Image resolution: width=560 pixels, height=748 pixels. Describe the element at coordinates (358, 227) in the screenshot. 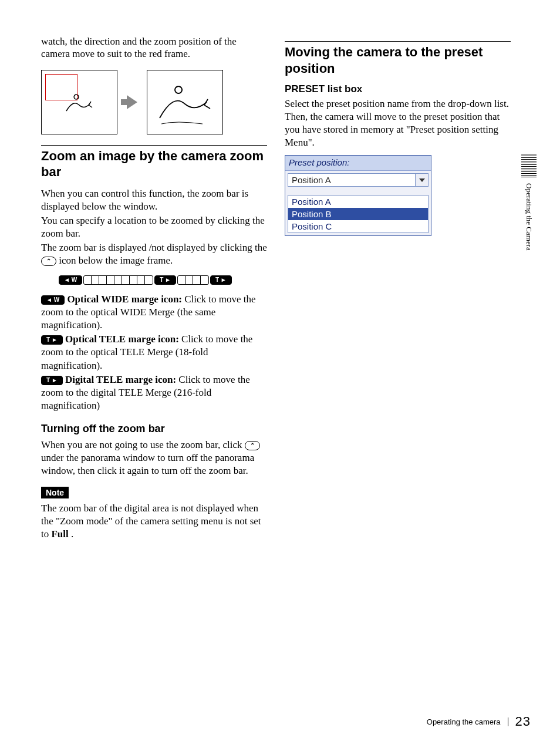

I see `preset-option-c: Position C` at that location.